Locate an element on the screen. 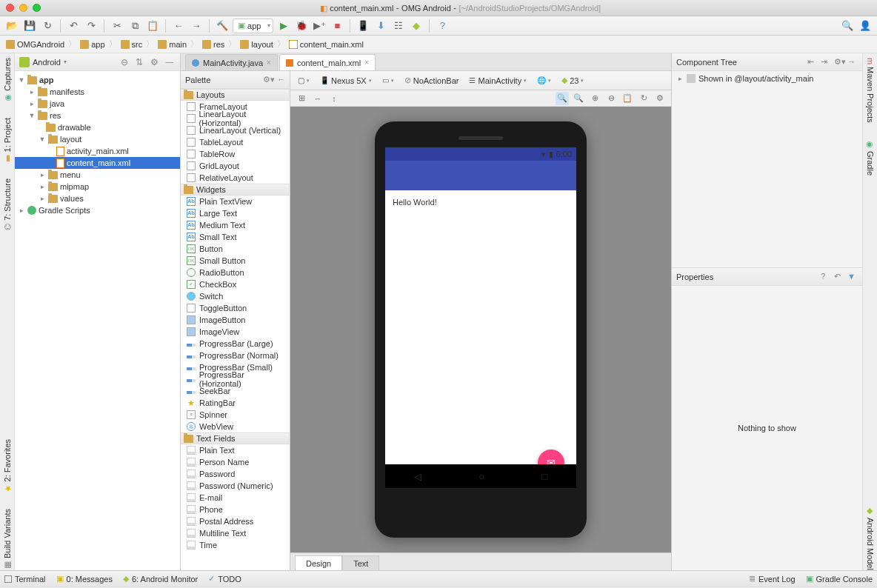  palette-item: Person Name is located at coordinates (236, 462).